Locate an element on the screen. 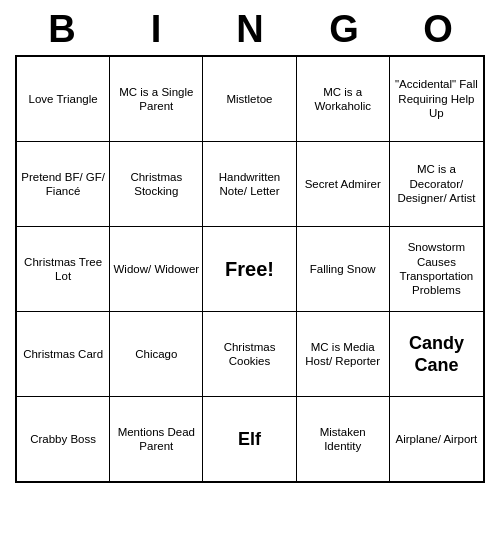  cell-3-1: Chicago is located at coordinates (156, 354).